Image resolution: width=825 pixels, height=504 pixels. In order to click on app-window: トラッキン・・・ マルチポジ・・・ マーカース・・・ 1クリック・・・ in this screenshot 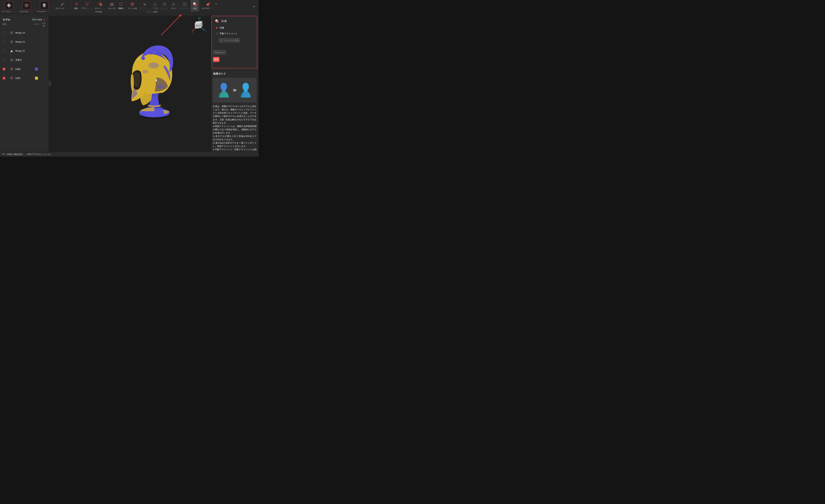, I will do `click(129, 78)`.